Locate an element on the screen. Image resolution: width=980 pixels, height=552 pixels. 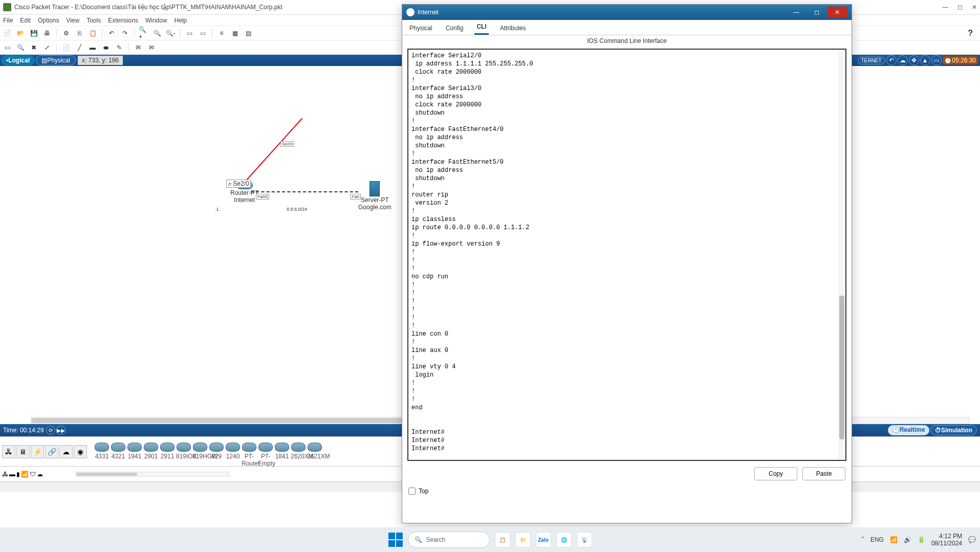
delete-icon: ✖ is located at coordinates (34, 48).